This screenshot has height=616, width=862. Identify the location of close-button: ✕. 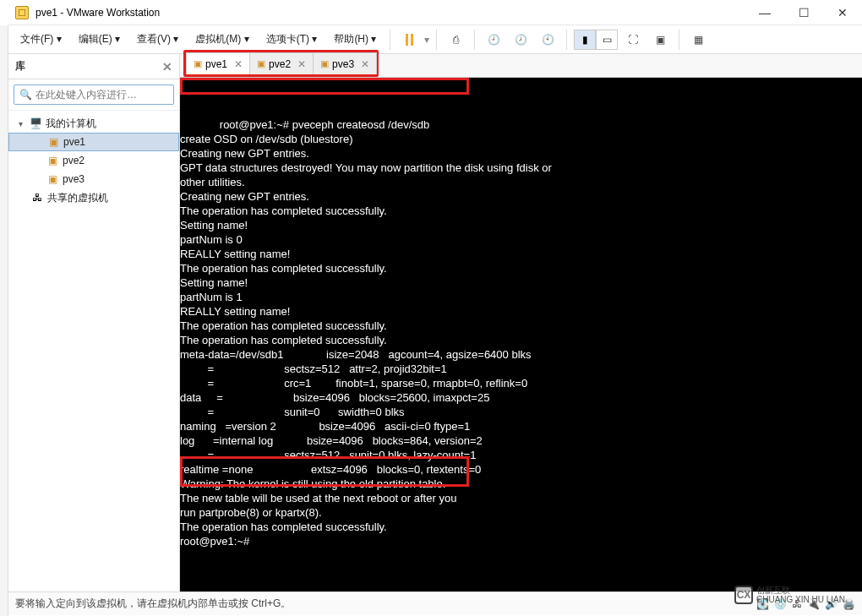
(843, 13).